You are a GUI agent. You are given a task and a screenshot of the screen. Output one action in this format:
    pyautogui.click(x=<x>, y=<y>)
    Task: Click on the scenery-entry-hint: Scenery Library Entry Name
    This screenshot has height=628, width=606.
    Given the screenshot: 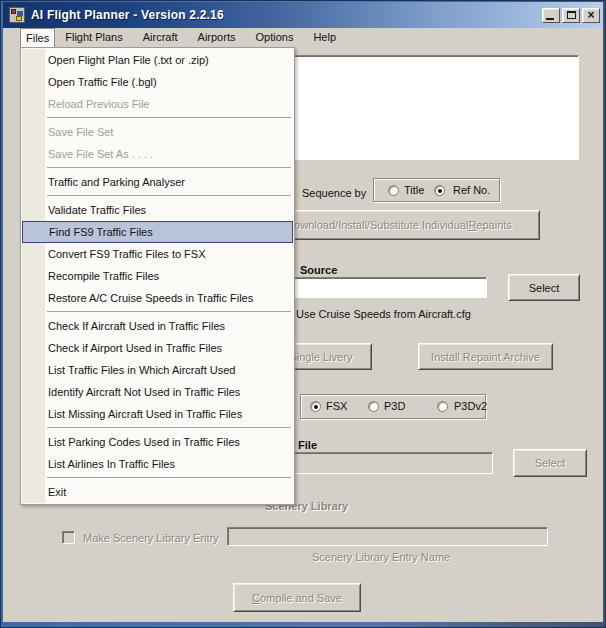 What is the action you would take?
    pyautogui.click(x=381, y=557)
    